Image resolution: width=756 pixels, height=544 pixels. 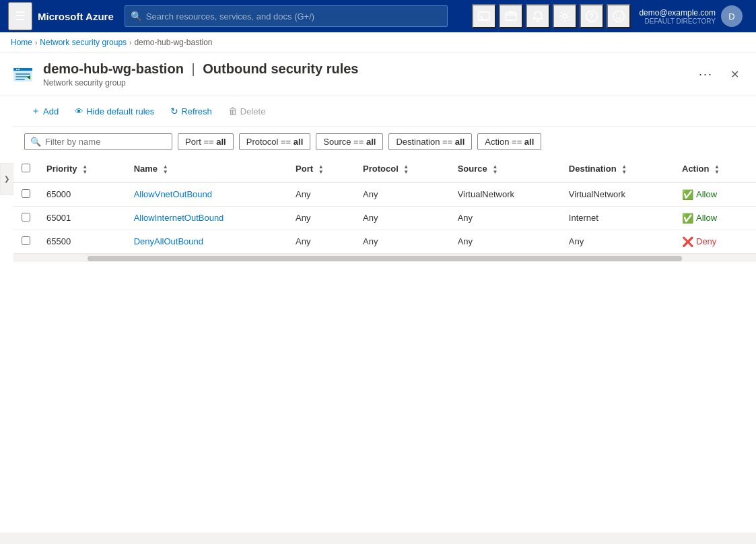 What do you see at coordinates (349, 141) in the screenshot?
I see `source-filter-tag: Source == all` at bounding box center [349, 141].